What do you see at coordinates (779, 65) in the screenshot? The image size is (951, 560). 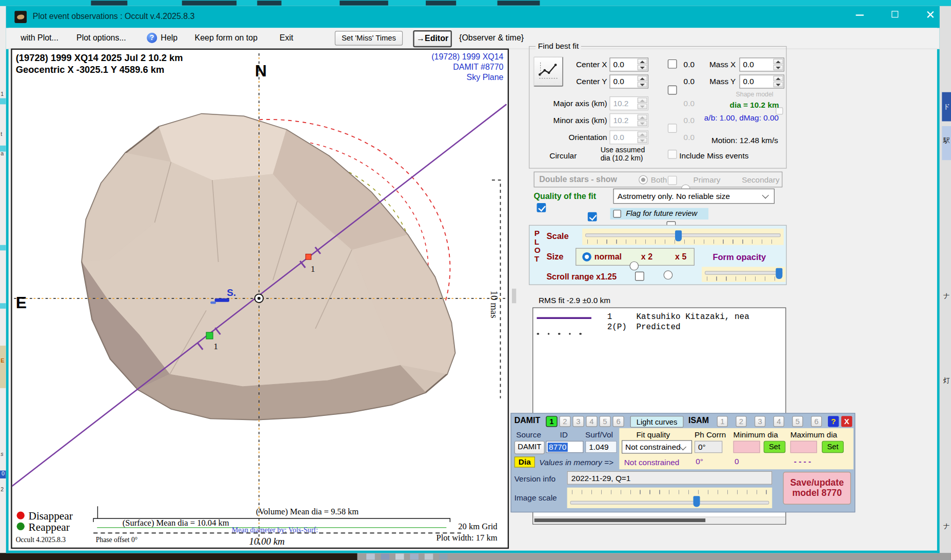 I see `mass-x-spinner` at bounding box center [779, 65].